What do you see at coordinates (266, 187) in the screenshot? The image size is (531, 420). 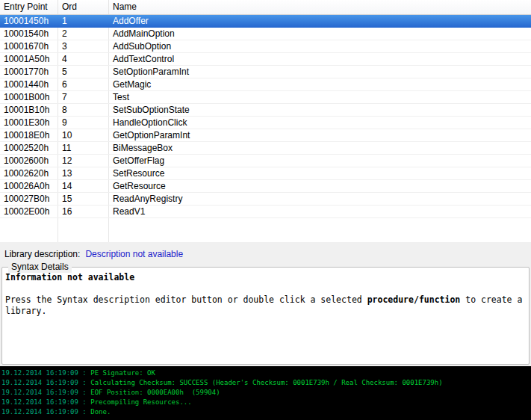 I see `table-row: 100026A0h14GetResource` at bounding box center [266, 187].